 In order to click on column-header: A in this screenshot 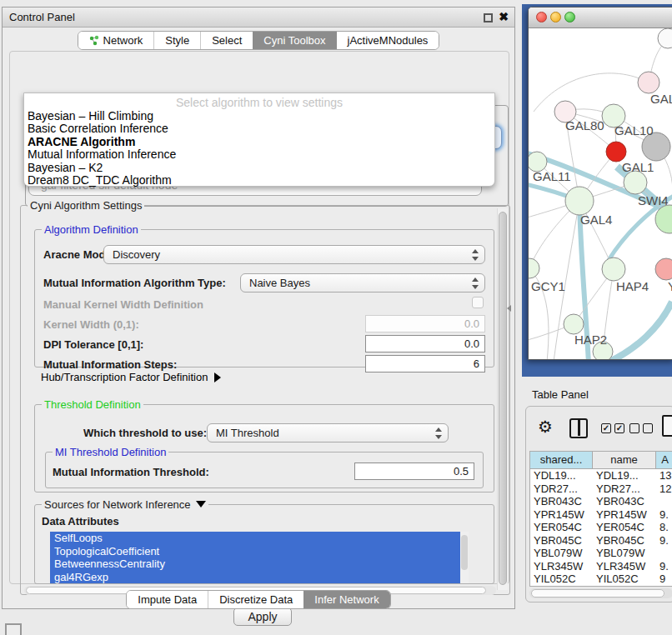, I will do `click(664, 460)`.